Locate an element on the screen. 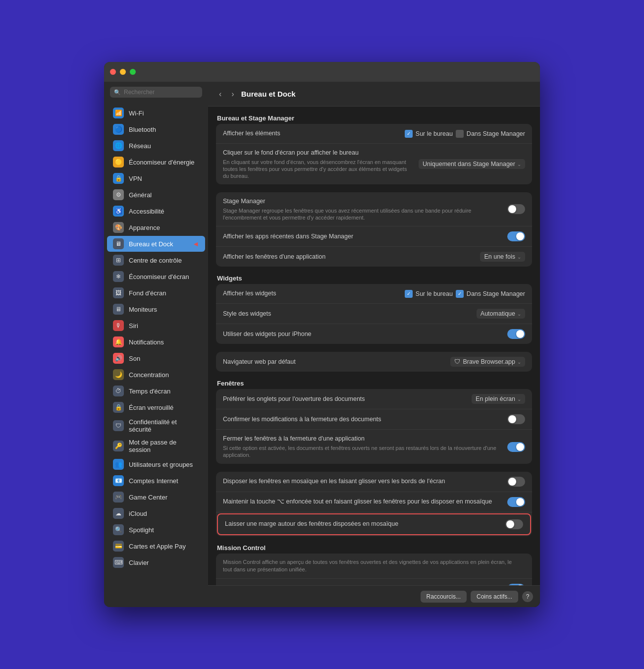 The width and height of the screenshot is (644, 669). toggle-apps-recentes is located at coordinates (516, 236).